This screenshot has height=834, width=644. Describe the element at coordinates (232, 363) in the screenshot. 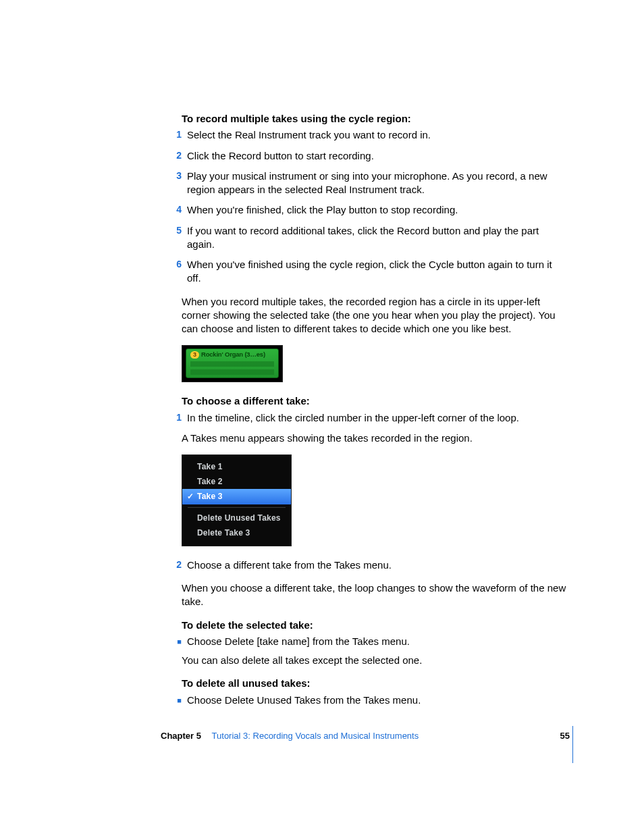

I see `screenshot-region-with-takes: 3 Rockin' Organ (3…es)` at that location.